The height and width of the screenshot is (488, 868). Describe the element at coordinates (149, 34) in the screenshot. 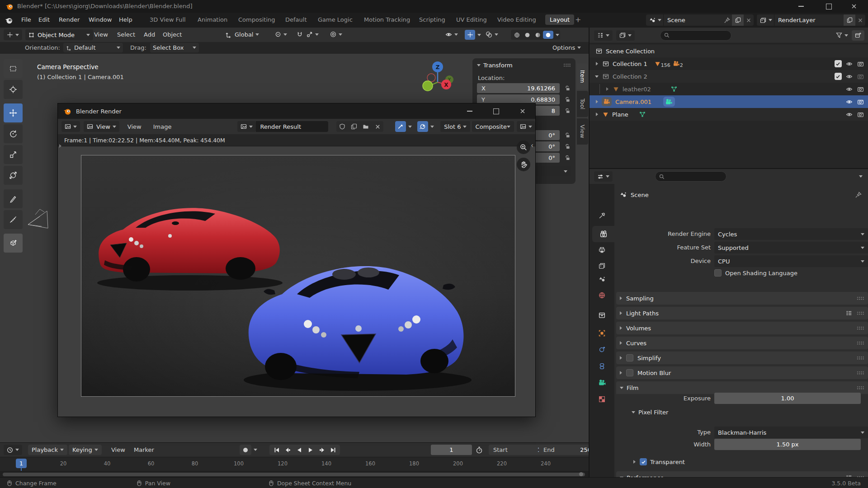

I see `viewport-menu-add: Add` at that location.